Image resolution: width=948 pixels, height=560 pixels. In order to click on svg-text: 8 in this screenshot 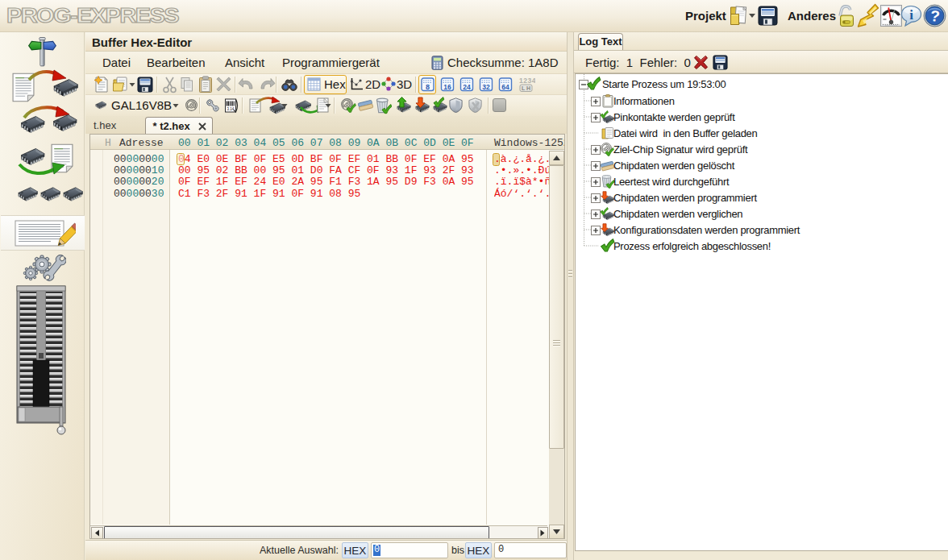, I will do `click(427, 87)`.